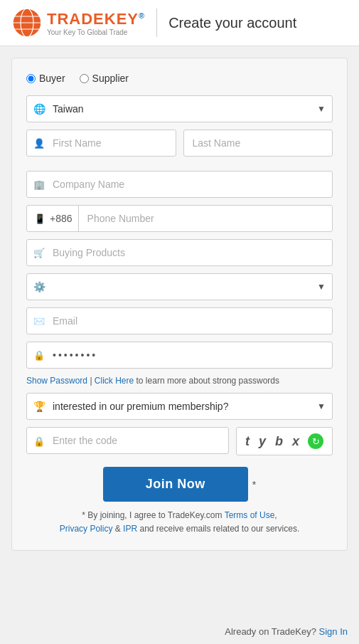 The width and height of the screenshot is (359, 644). What do you see at coordinates (75, 19) in the screenshot?
I see `logo-trade: TRADE` at bounding box center [75, 19].